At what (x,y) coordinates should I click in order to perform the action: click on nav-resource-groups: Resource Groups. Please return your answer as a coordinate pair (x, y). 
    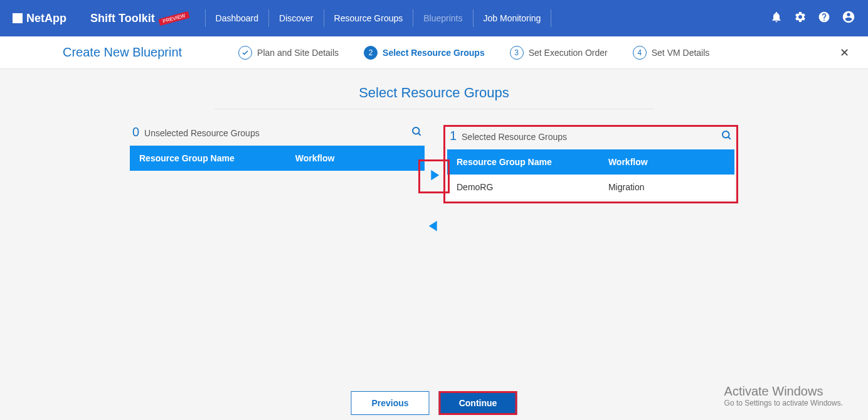
    Looking at the image, I should click on (369, 18).